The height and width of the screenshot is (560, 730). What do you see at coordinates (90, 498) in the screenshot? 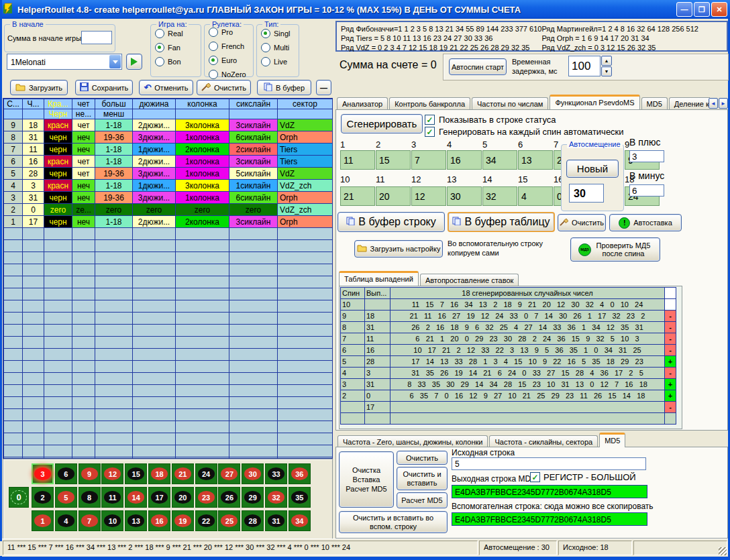
I see `board-number-8: 8` at bounding box center [90, 498].